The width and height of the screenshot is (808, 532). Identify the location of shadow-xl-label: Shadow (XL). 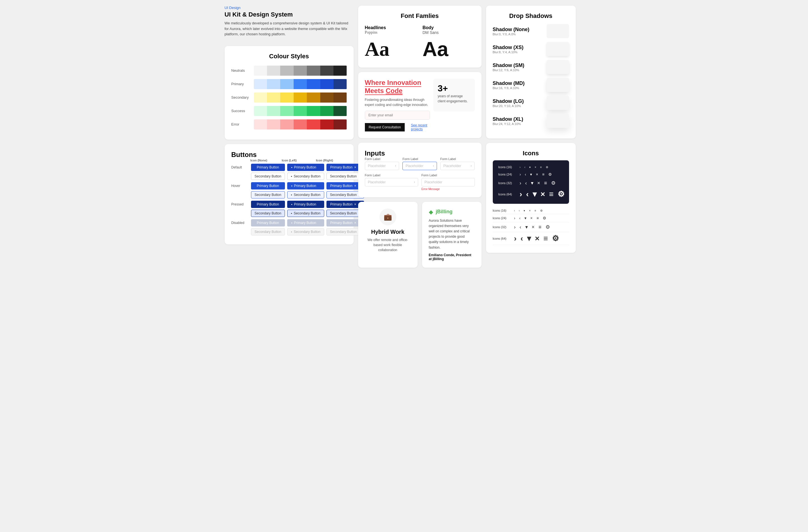
(508, 119).